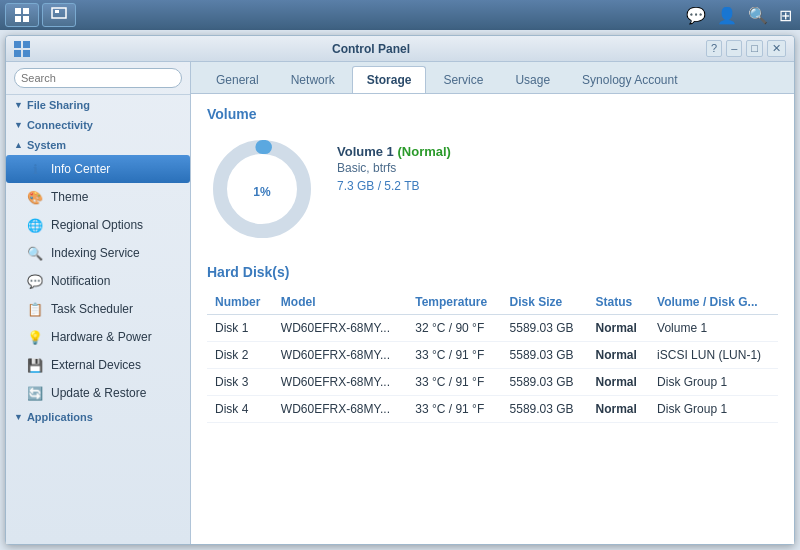 Image resolution: width=800 pixels, height=550 pixels. I want to click on col-status: Status, so click(619, 302).